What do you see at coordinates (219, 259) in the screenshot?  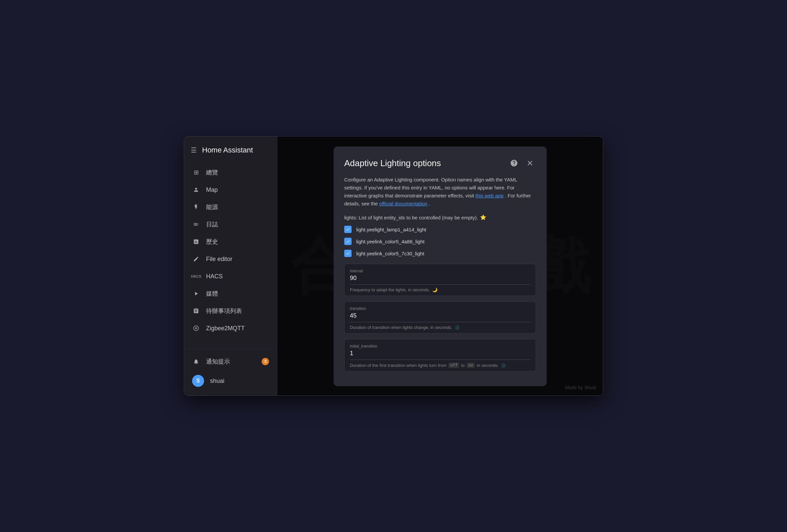 I see `sidebar-item-label: File editor` at bounding box center [219, 259].